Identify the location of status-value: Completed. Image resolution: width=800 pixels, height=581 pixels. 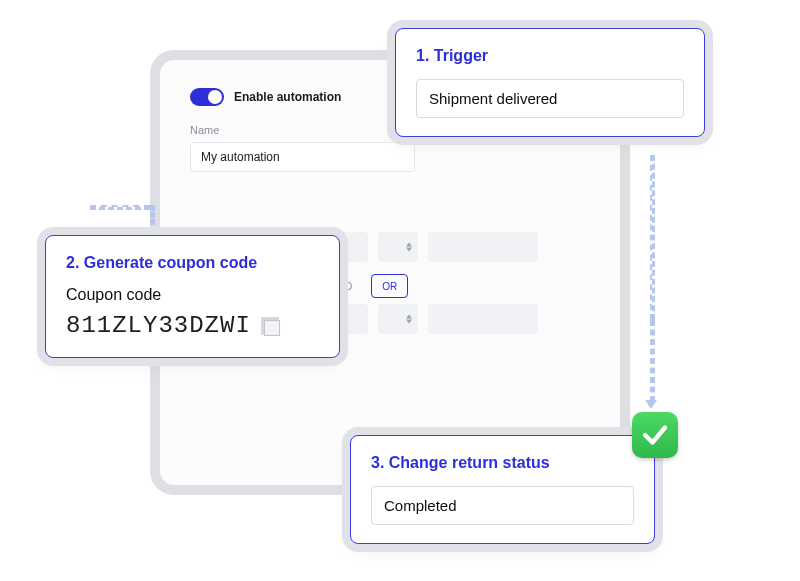
(502, 506).